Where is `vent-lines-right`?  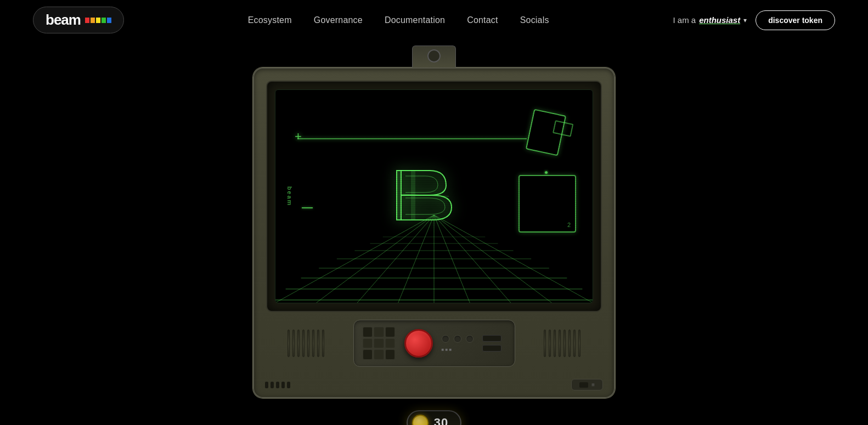
vent-lines-right is located at coordinates (562, 343).